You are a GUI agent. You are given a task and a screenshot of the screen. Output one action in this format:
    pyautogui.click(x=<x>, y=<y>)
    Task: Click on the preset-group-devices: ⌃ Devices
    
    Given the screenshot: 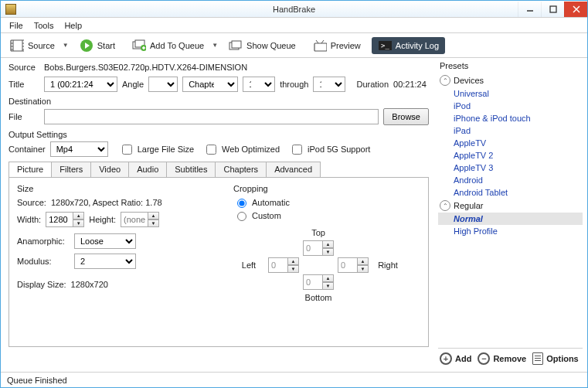 What is the action you would take?
    pyautogui.click(x=510, y=80)
    